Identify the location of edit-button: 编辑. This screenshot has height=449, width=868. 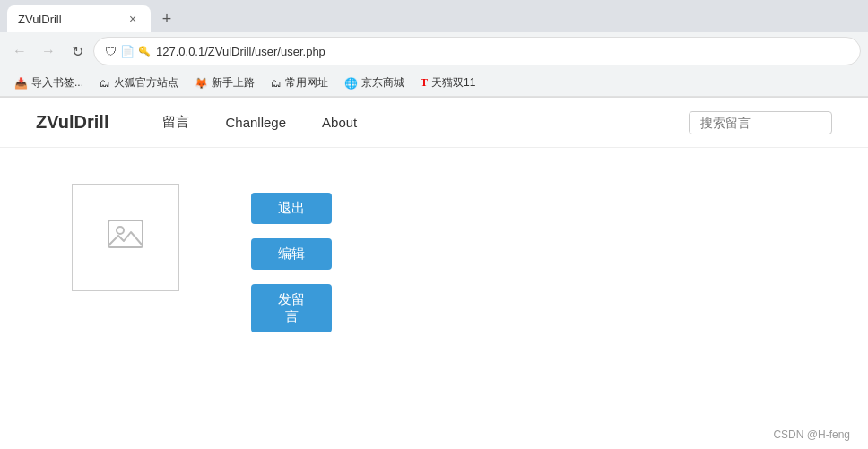
(291, 255).